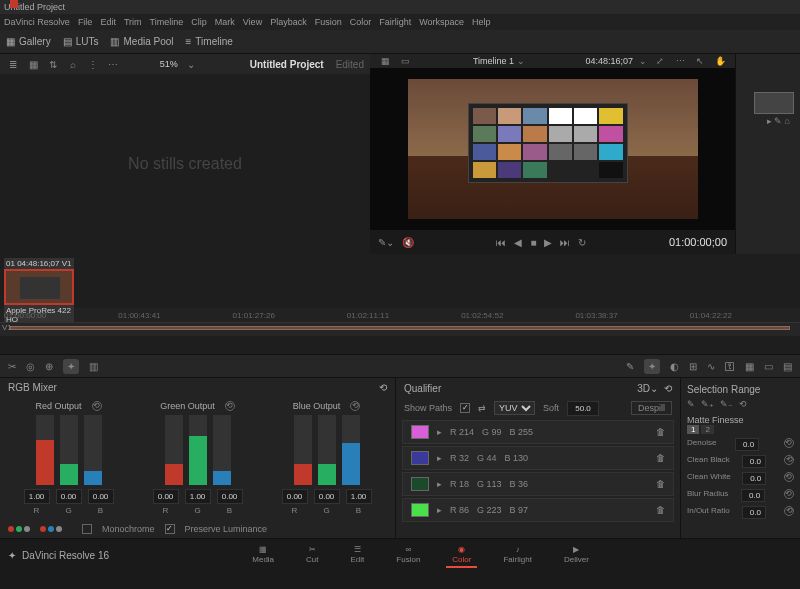 Image resolution: width=800 pixels, height=589 pixels. I want to click on picker-icon: ✎, so click(691, 404).